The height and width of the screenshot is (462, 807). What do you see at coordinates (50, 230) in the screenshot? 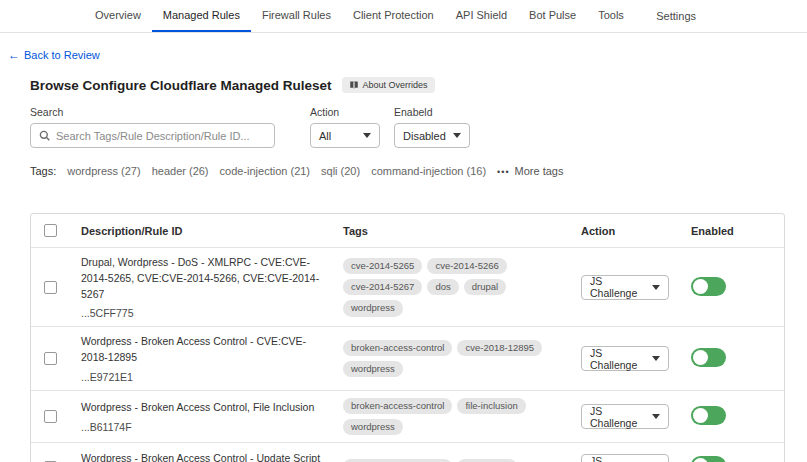
I see `select-all-checkbox` at bounding box center [50, 230].